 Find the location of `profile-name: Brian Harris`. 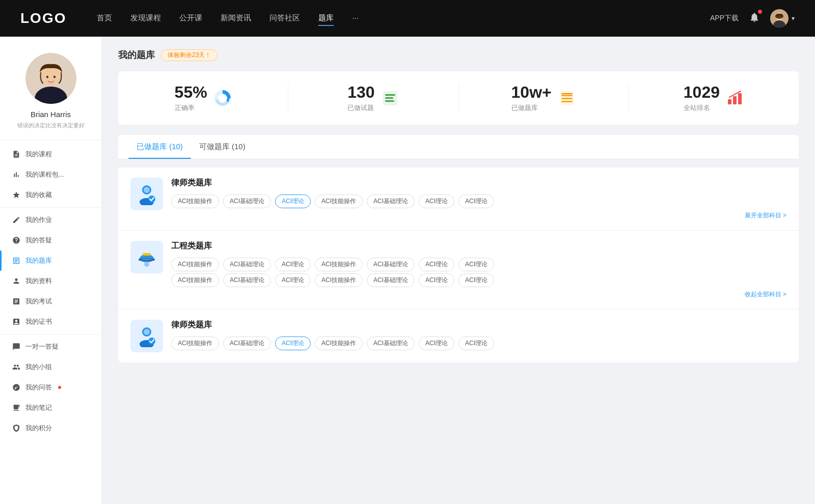

profile-name: Brian Harris is located at coordinates (51, 114).